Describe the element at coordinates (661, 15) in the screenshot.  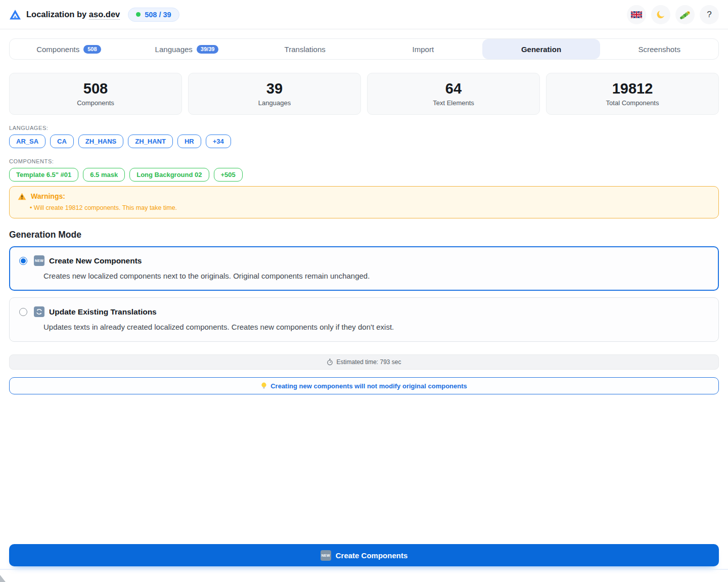
I see `moon-icon` at that location.